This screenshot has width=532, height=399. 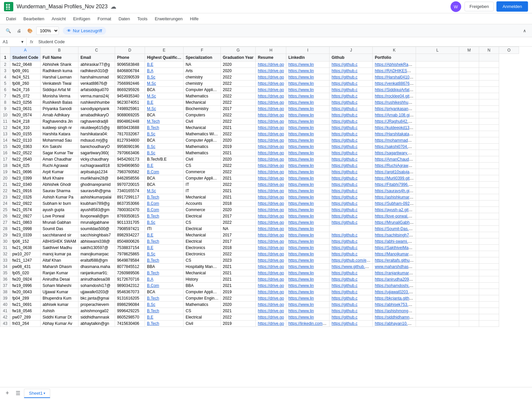 I want to click on cell: sakthi130597@, so click(x=96, y=248).